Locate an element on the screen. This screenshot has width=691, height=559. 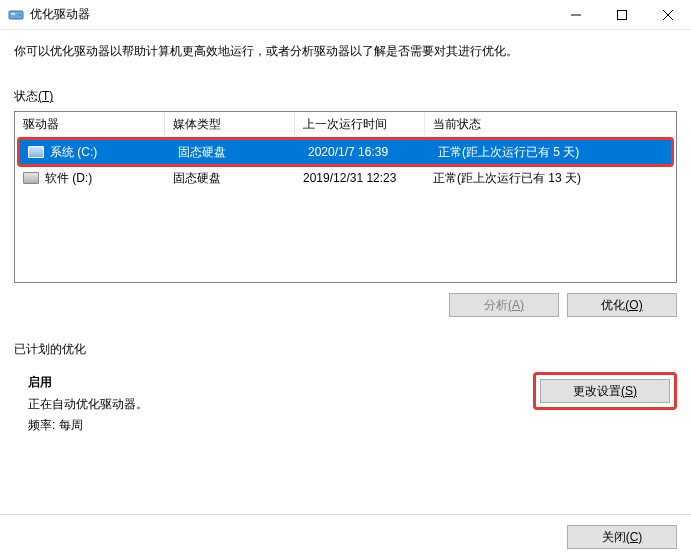
optimize-button: 优化(O) is located at coordinates (622, 305).